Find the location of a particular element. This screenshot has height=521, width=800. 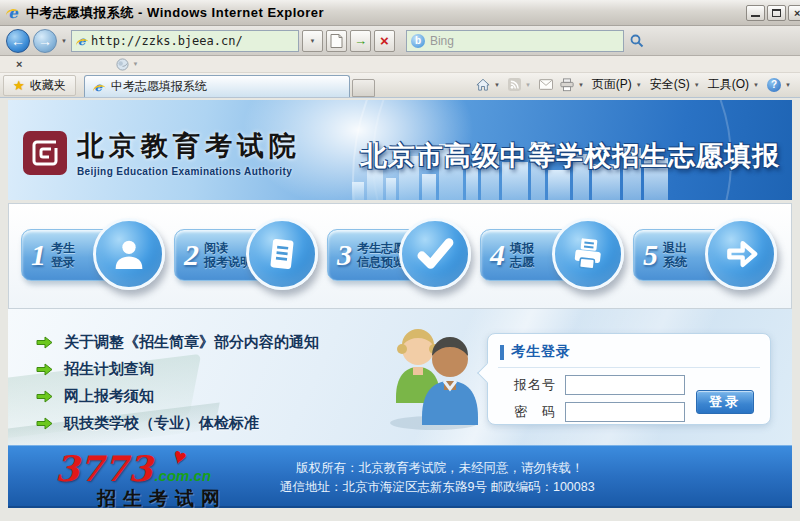

step-number: 5 is located at coordinates (650, 255).